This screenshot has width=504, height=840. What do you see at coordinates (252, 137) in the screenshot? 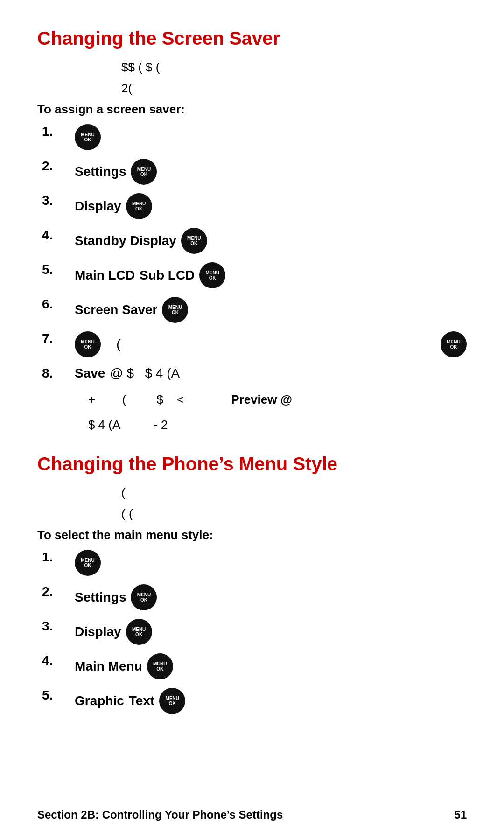
I see `step-1: 1. MENU OK` at bounding box center [252, 137].